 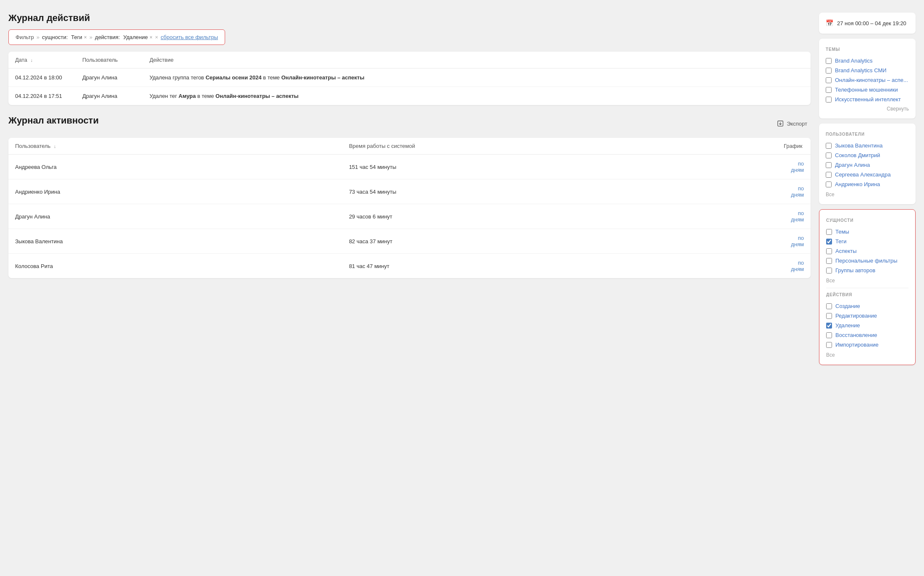 What do you see at coordinates (867, 232) in the screenshot?
I see `checkbox-item: Темы` at bounding box center [867, 232].